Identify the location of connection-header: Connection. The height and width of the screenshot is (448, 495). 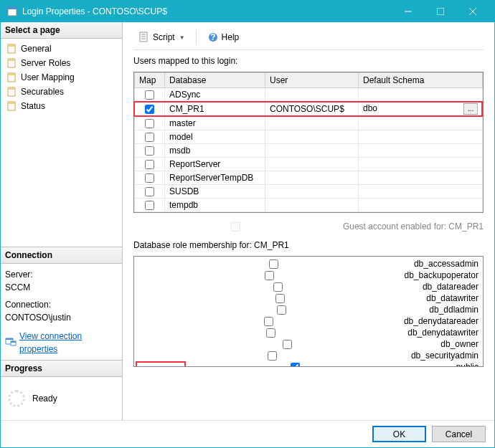
(62, 255).